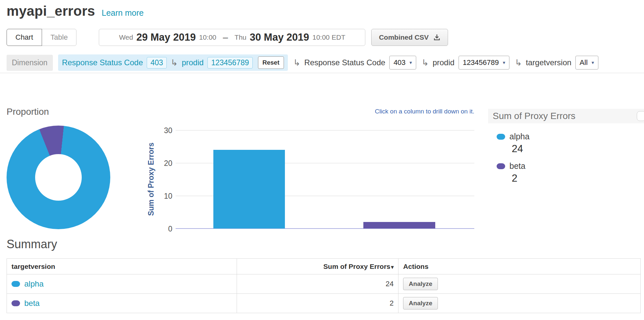 This screenshot has height=320, width=644. Describe the element at coordinates (566, 150) in the screenshot. I see `legend-panel: Sum of Proxy Errors alpha 24 beta 2` at that location.